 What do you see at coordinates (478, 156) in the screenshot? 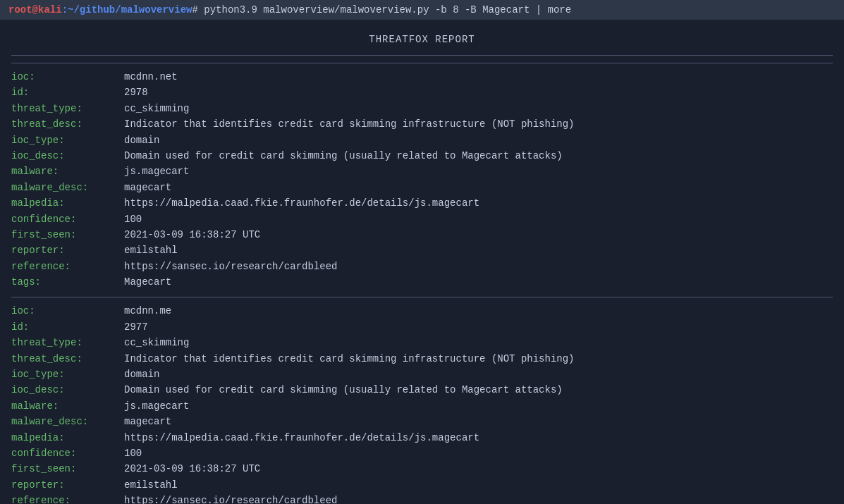
I see `value-ioc-desc-1: Domain used for credit card skimming (us…` at bounding box center [478, 156].